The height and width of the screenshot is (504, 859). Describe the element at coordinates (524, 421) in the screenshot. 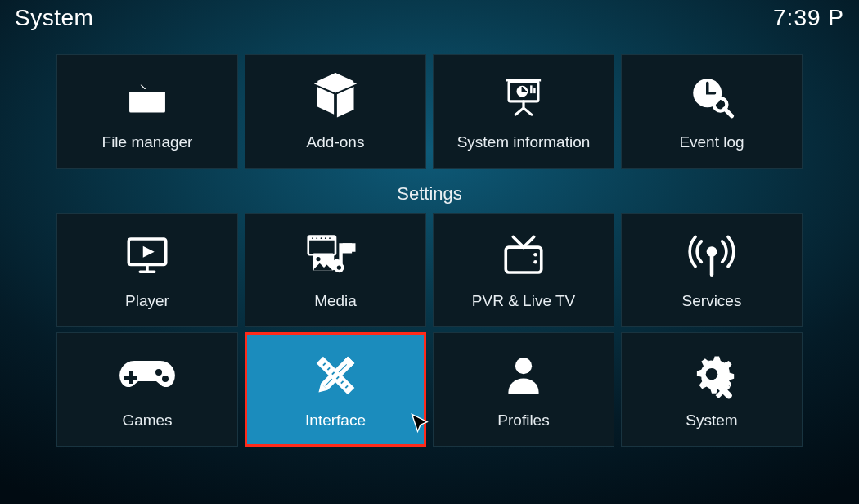

I see `tile-label: Profiles` at that location.